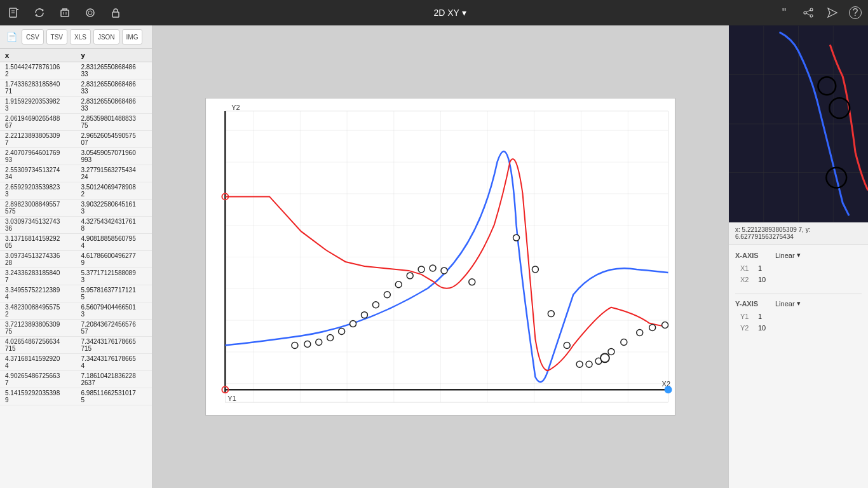 This screenshot has width=868, height=488. Describe the element at coordinates (38, 380) in the screenshot. I see `table-cell: 4.90265486725663 7` at that location.